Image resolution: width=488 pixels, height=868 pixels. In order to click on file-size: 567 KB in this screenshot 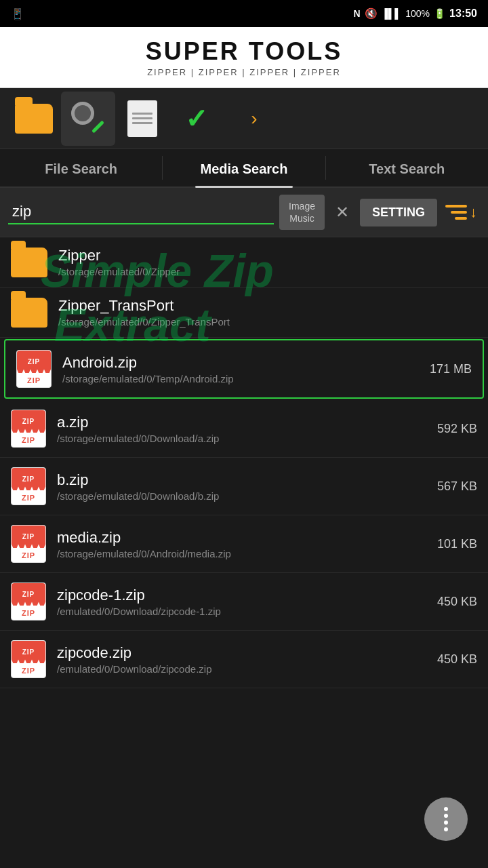, I will do `click(457, 487)`.